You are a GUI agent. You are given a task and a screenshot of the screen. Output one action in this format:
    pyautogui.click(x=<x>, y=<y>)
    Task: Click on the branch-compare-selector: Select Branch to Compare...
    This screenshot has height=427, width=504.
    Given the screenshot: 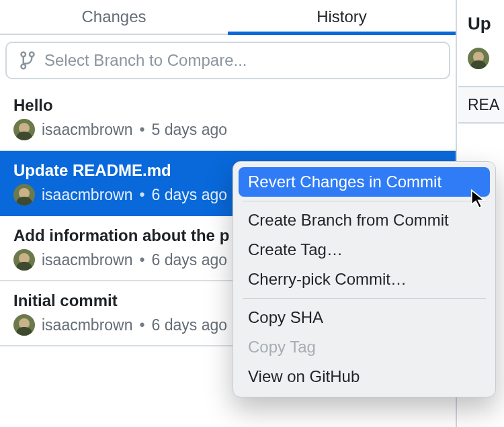 What is the action you would take?
    pyautogui.click(x=228, y=60)
    